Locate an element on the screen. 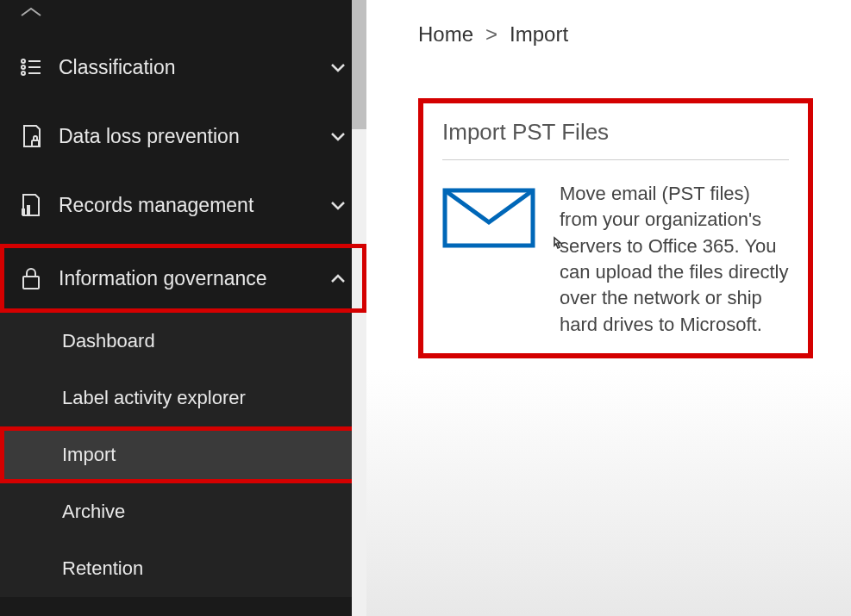  sidebar-item-truncated is located at coordinates (183, 16).